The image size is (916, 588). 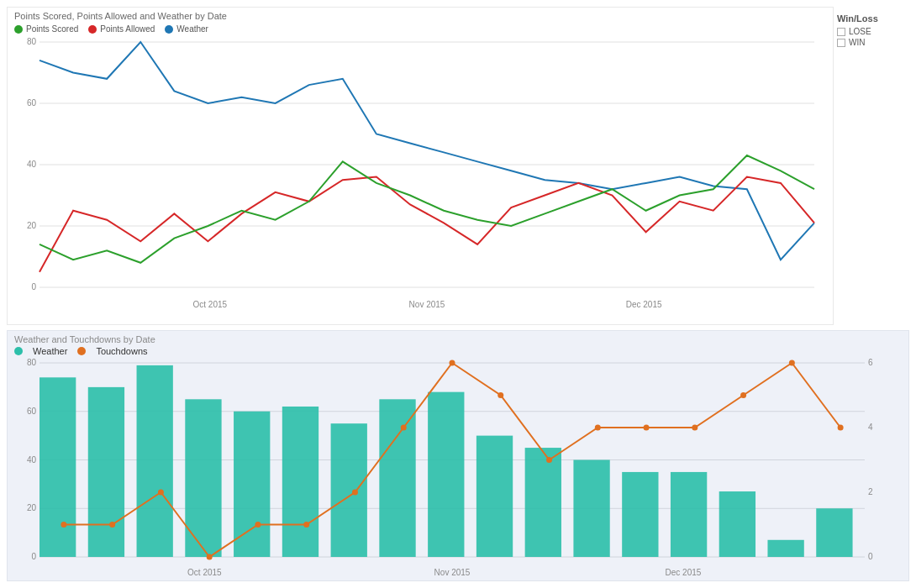 I want to click on win-box, so click(x=841, y=43).